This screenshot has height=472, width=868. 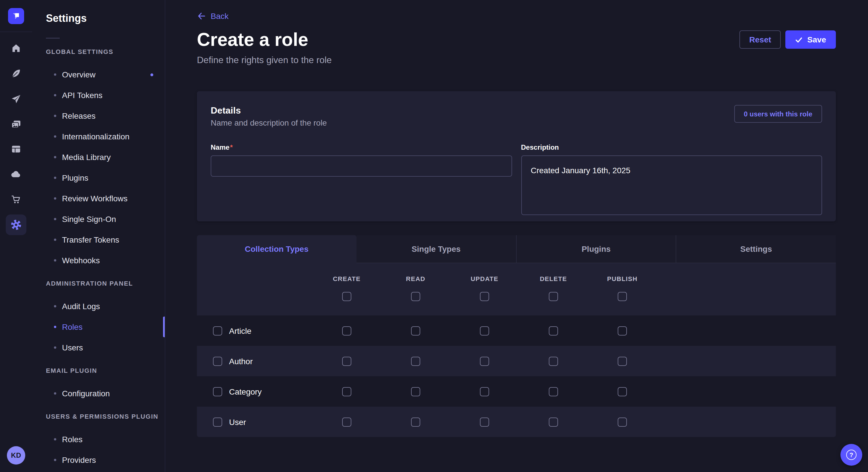 What do you see at coordinates (218, 361) in the screenshot?
I see `row-checkbox-author` at bounding box center [218, 361].